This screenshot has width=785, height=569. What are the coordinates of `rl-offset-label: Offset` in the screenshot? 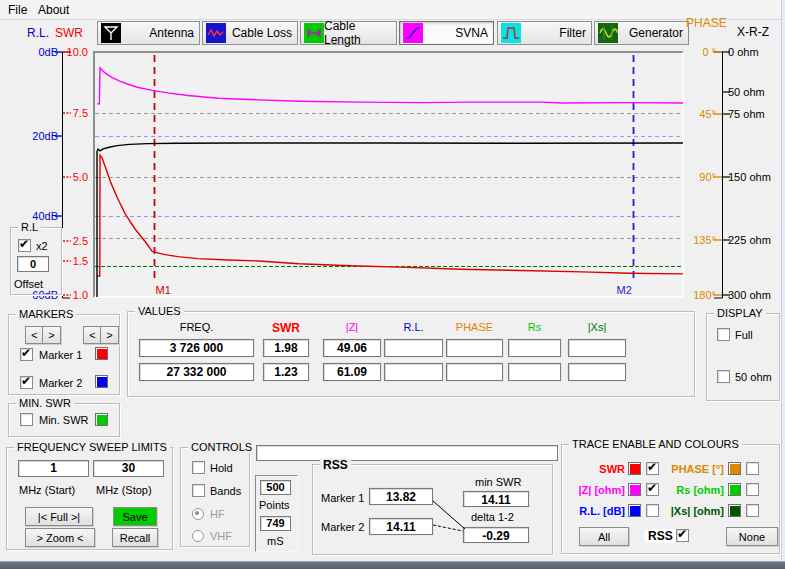 It's located at (28, 284).